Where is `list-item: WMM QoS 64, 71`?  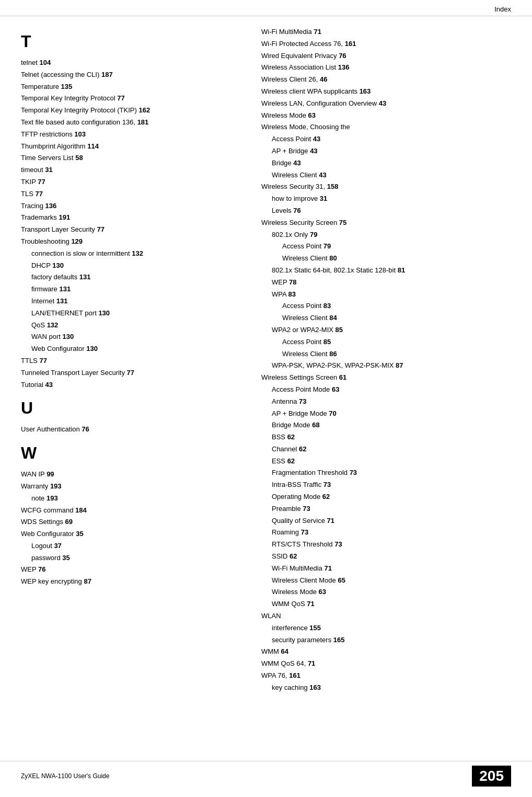 list-item: WMM QoS 64, 71 is located at coordinates (386, 664).